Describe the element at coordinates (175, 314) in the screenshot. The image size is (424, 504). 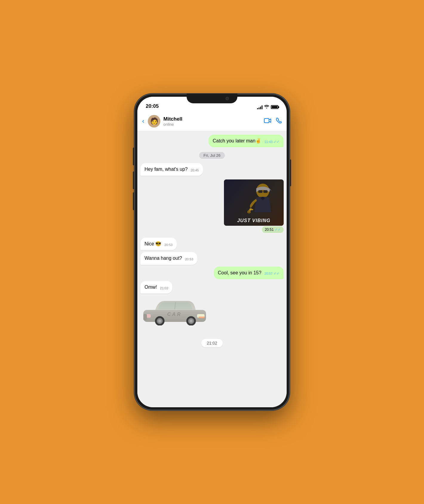
I see `svg-text: CAR` at that location.